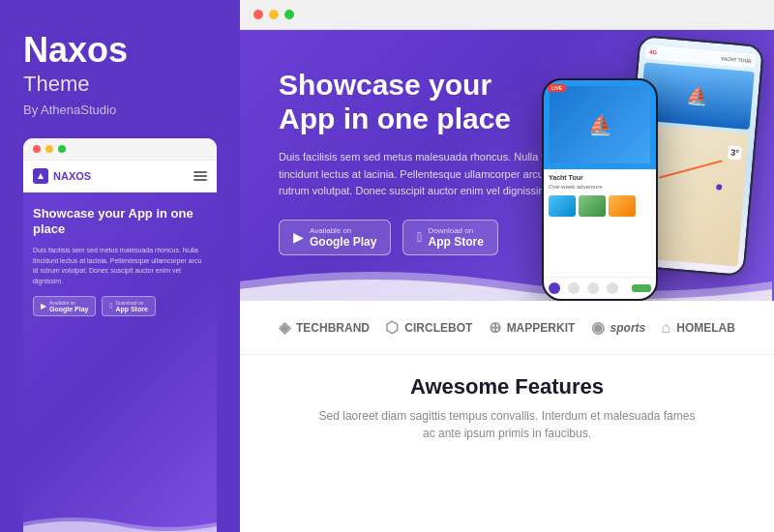 The width and height of the screenshot is (774, 532). Describe the element at coordinates (507, 387) in the screenshot. I see `features-title: Awesome Features` at that location.